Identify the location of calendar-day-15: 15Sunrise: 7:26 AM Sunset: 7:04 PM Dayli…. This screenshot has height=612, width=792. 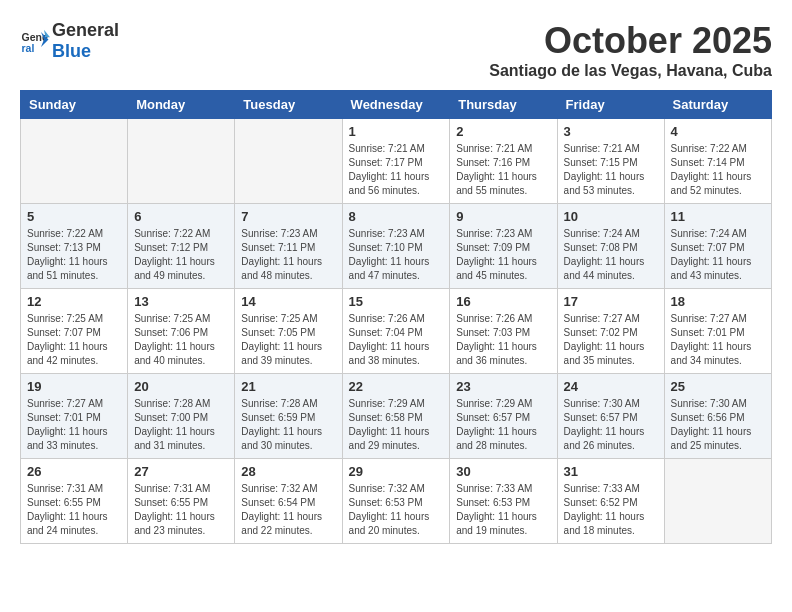
(396, 332).